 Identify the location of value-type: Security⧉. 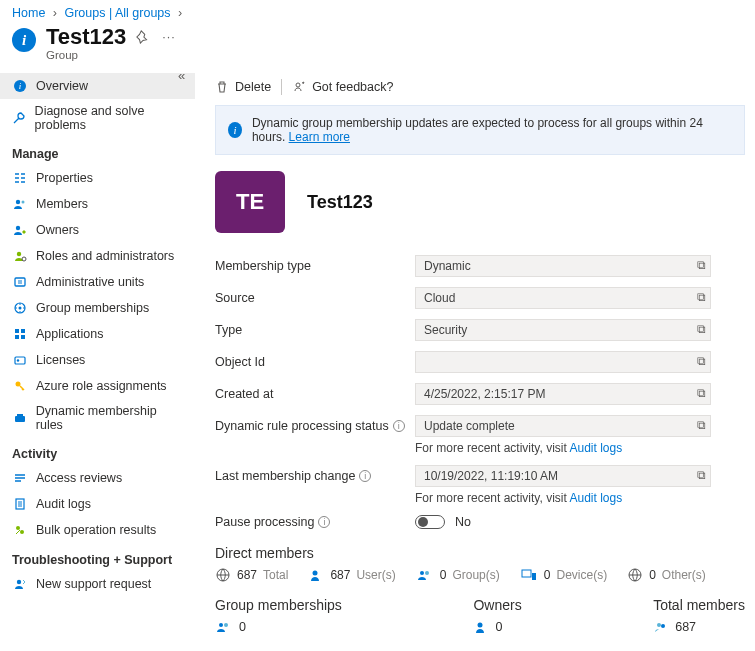
(563, 330).